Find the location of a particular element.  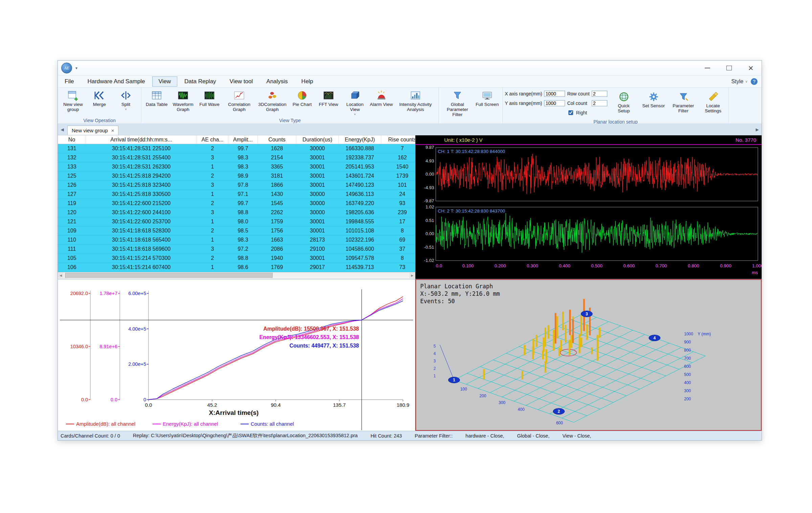

correlation-3d-graph-icon is located at coordinates (272, 95).